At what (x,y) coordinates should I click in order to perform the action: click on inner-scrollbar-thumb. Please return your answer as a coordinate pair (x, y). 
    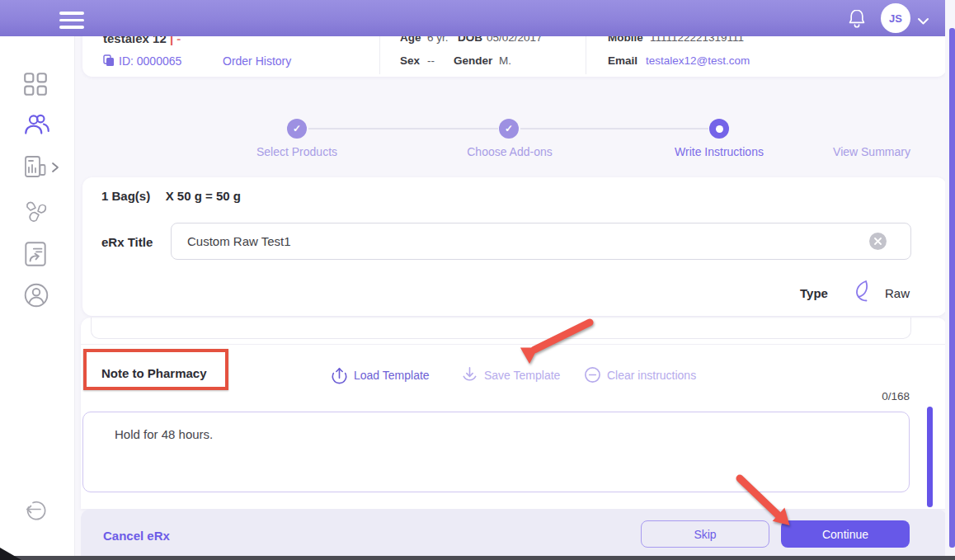
    Looking at the image, I should click on (930, 457).